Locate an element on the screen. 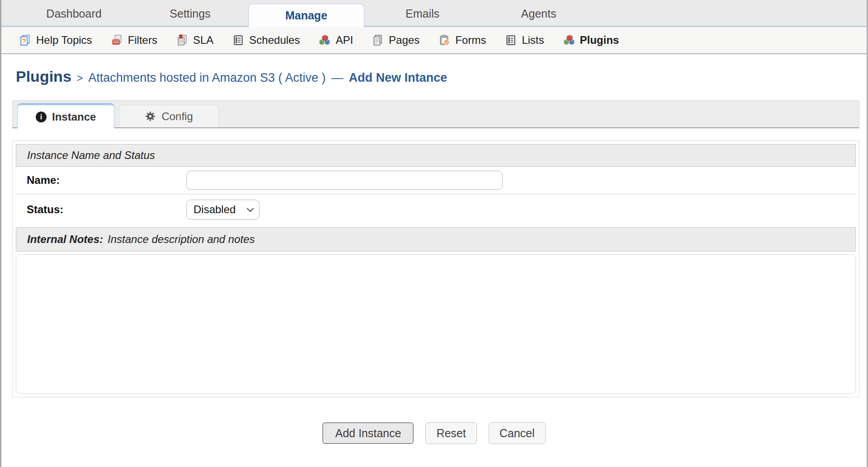 This screenshot has height=467, width=868. tab-emails: Emails is located at coordinates (422, 14).